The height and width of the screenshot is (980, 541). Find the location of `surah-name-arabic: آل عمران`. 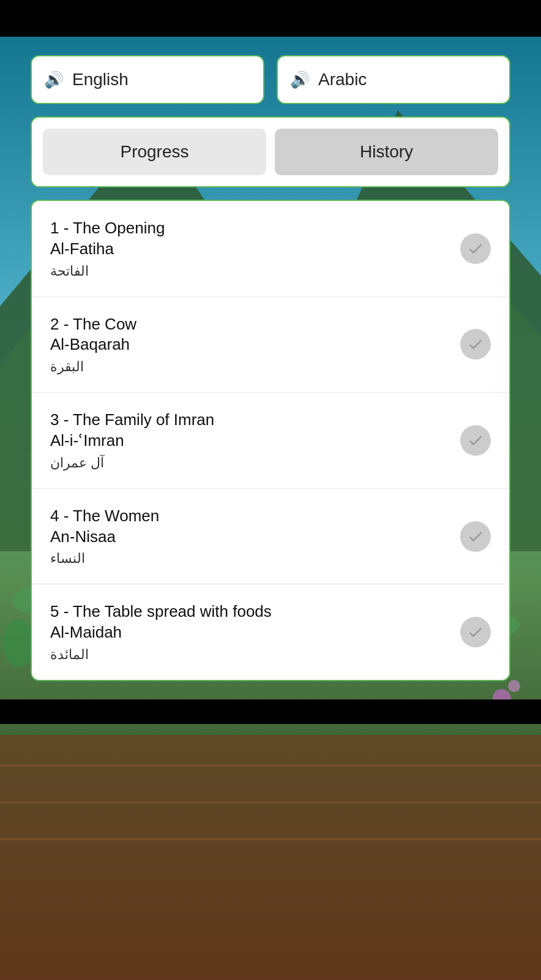

surah-name-arabic: آل عمران is located at coordinates (249, 463).